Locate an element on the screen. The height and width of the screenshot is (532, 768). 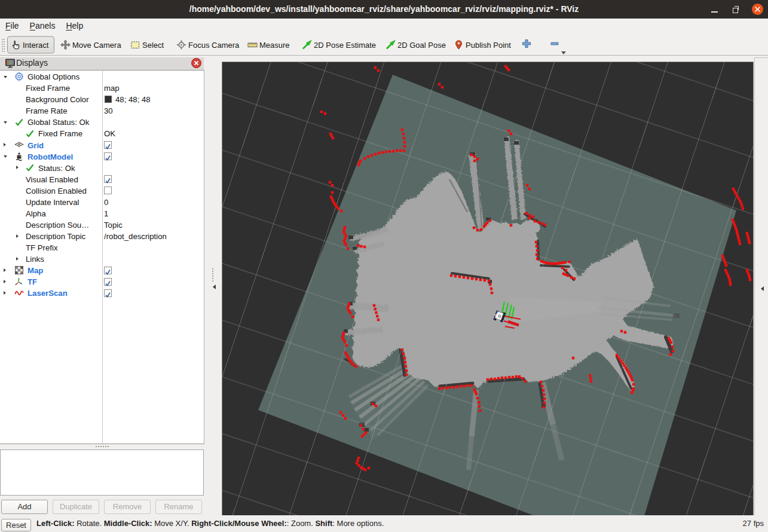
left-dock-splitter is located at coordinates (213, 286).